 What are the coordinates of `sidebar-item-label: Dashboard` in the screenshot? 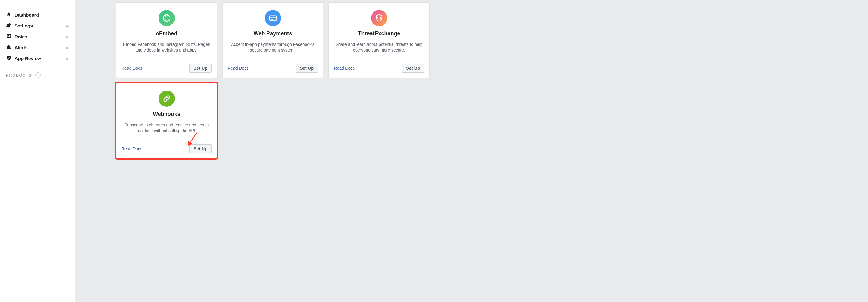 It's located at (27, 15).